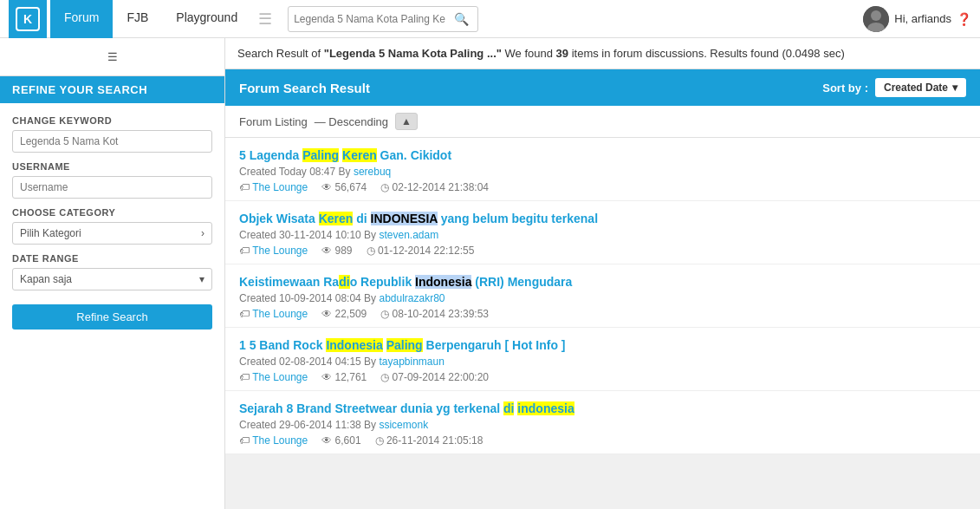 The width and height of the screenshot is (980, 509). I want to click on logo: K, so click(28, 19).